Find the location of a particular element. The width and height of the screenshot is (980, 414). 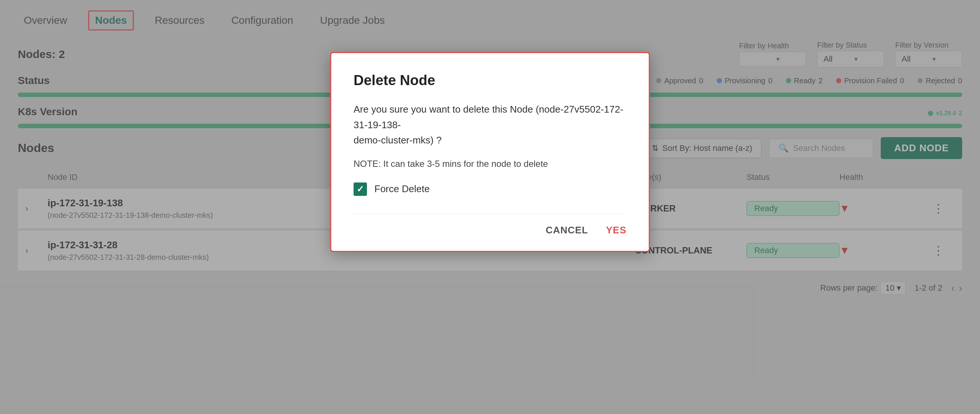

force-delete-row: Force Delete is located at coordinates (490, 189).